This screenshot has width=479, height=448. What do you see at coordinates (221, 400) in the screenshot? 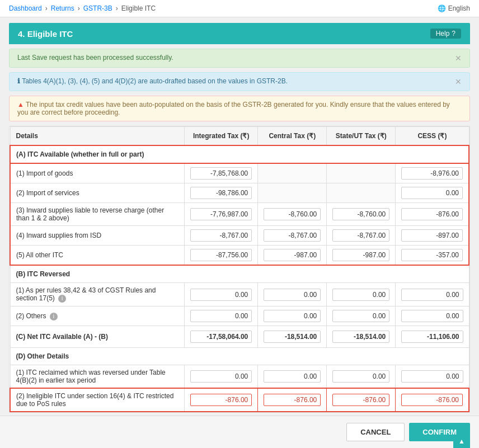
I see `d2-integrated-input: -876.00` at bounding box center [221, 400].